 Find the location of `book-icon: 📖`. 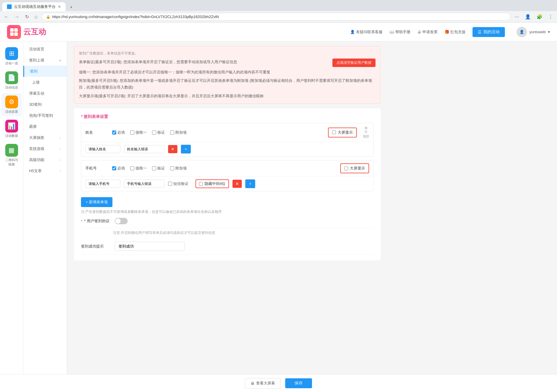

book-icon: 📖 is located at coordinates (392, 32).